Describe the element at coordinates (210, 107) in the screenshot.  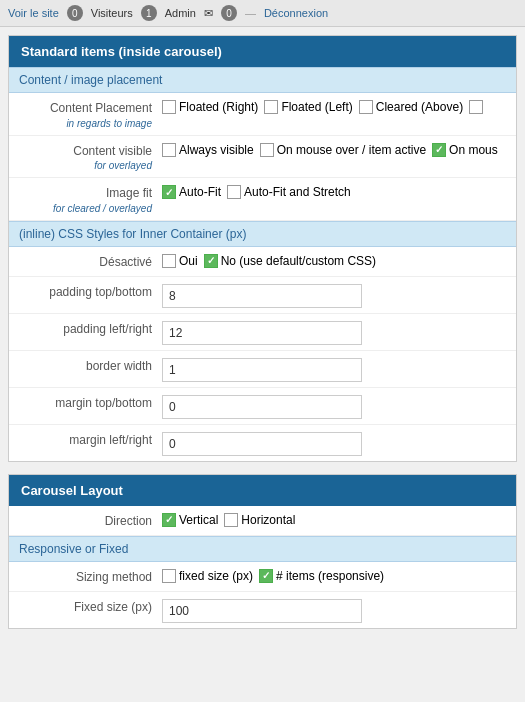
I see `floated-right-option: Floated (Right)` at that location.